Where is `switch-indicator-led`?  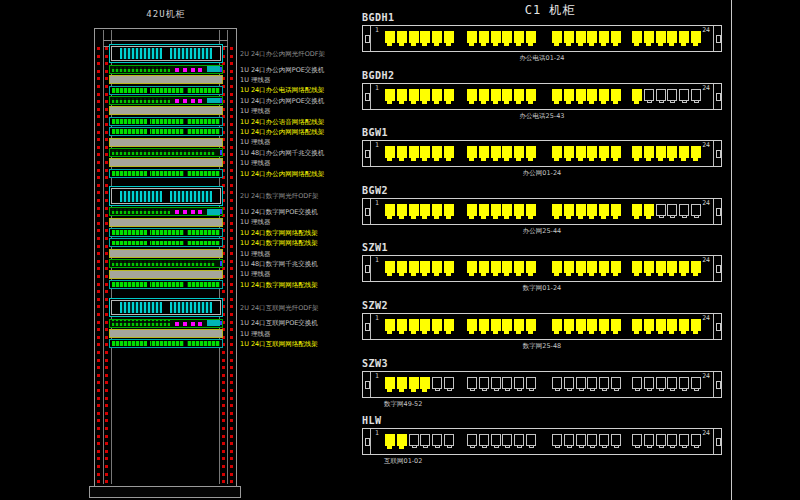 switch-indicator-led is located at coordinates (177, 324).